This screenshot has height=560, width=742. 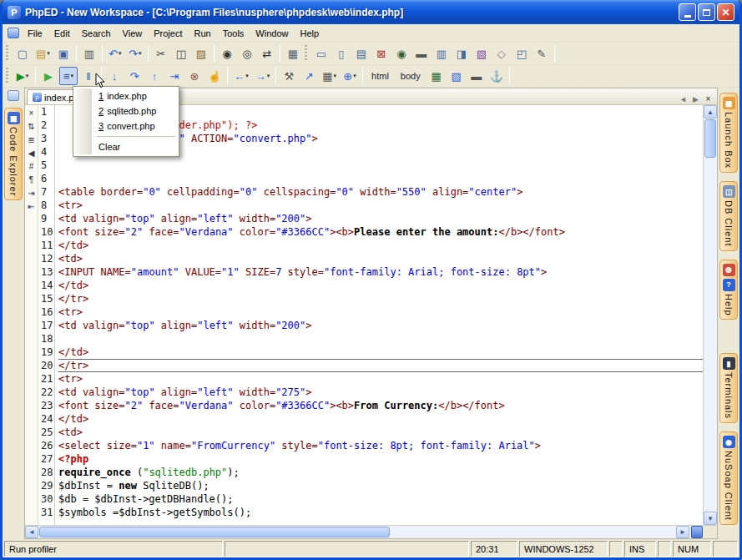 I want to click on menu-help: Help, so click(x=309, y=33).